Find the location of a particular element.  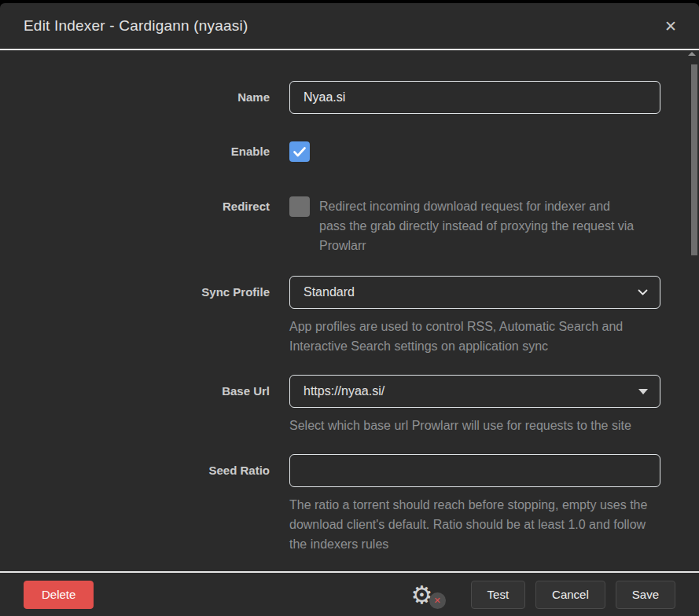

seed-ratio-input is located at coordinates (475, 471).